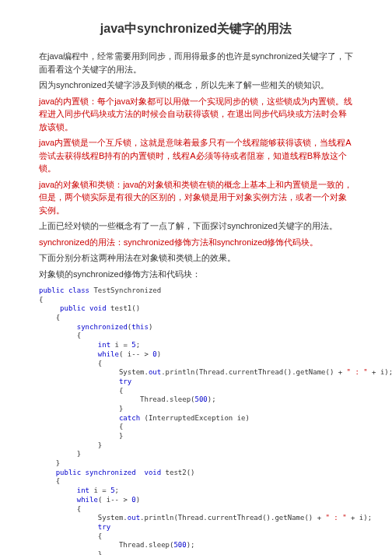 The height and width of the screenshot is (555, 392). Describe the element at coordinates (196, 29) in the screenshot. I see `page-title: java中synchronized关键字的用法` at that location.